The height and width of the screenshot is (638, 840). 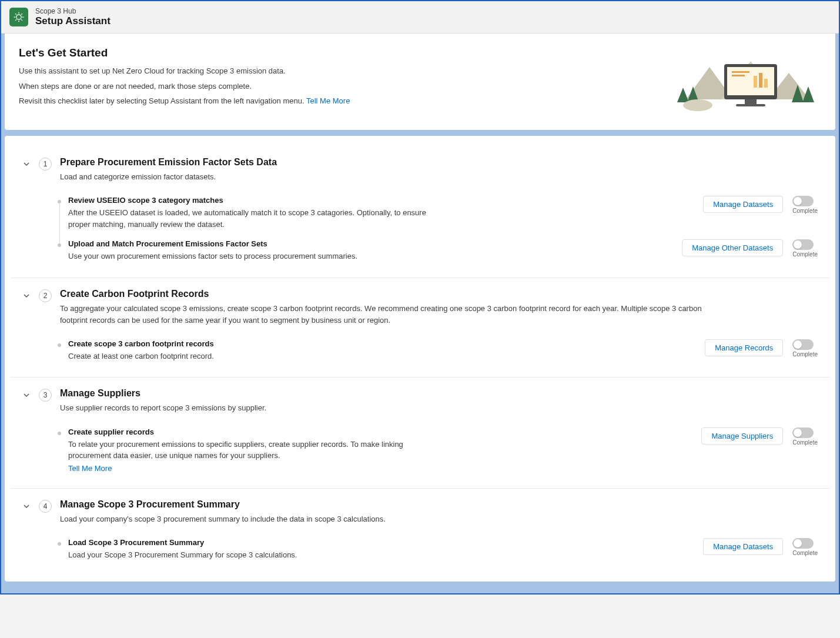 What do you see at coordinates (73, 17) in the screenshot?
I see `header-text: Scope 3 Hub Setup Assistant` at bounding box center [73, 17].